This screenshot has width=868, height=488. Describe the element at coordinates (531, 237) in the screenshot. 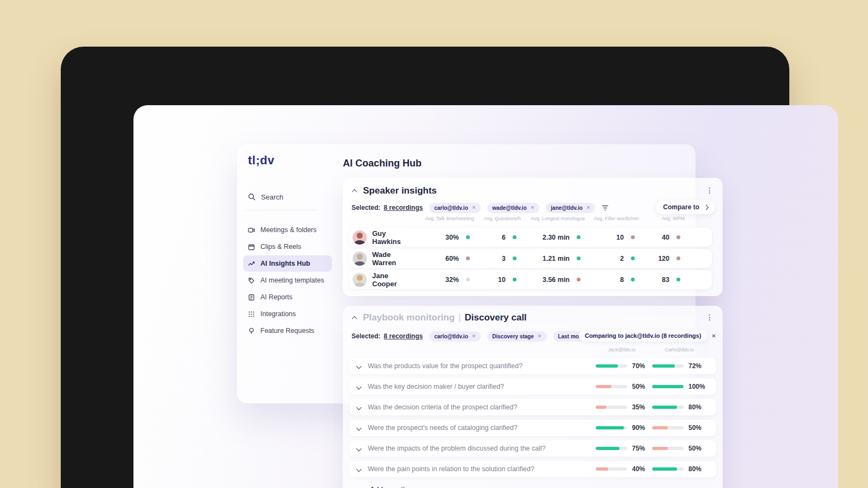

I see `speaker-row-guy-hawkins: Guy Hawkins 30% 6 2.30 min 10 40` at that location.